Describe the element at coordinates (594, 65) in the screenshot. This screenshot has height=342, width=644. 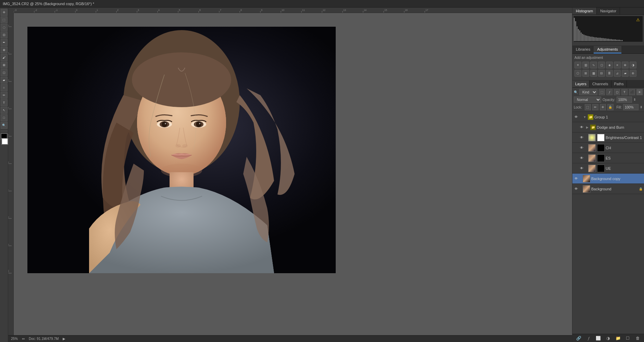
I see `curves-icon: ∿` at that location.